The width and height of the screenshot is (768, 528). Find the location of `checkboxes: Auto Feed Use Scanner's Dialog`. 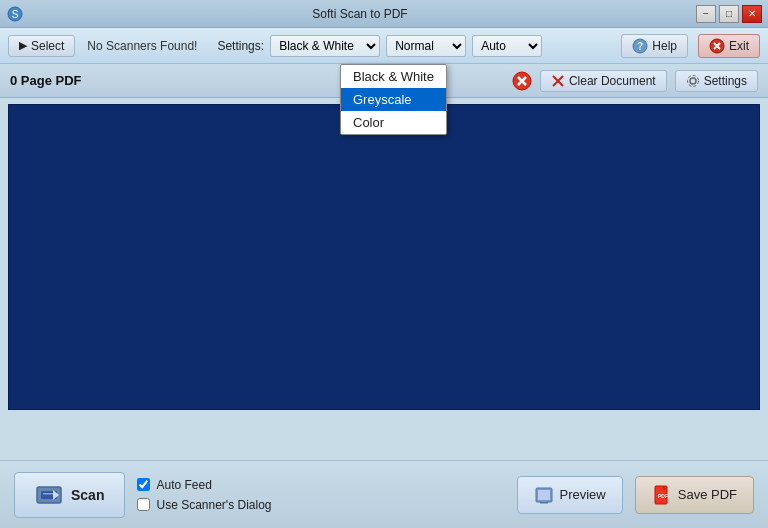

checkboxes: Auto Feed Use Scanner's Dialog is located at coordinates (204, 495).